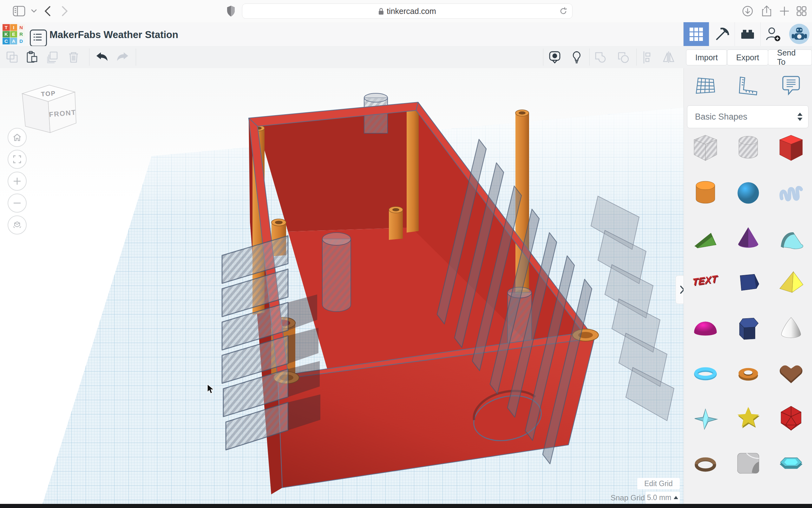 The image size is (812, 508). Describe the element at coordinates (696, 34) in the screenshot. I see `blocks-view-button` at that location.